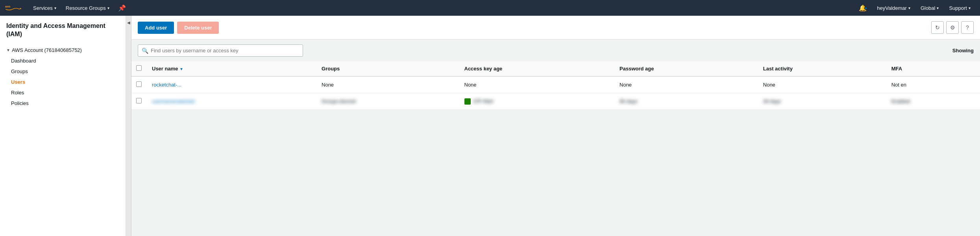  I want to click on region-label: Global, so click(928, 8).